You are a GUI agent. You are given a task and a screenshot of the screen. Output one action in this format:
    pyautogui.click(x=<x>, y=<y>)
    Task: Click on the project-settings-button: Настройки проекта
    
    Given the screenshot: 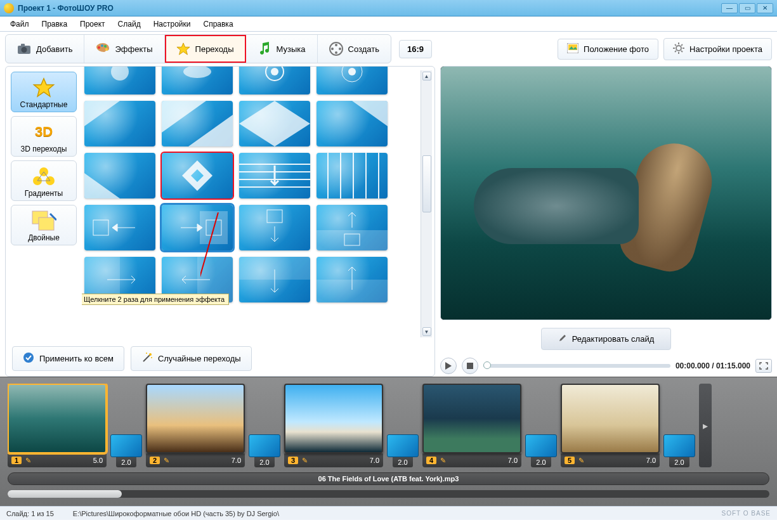 What is the action you would take?
    pyautogui.click(x=718, y=49)
    